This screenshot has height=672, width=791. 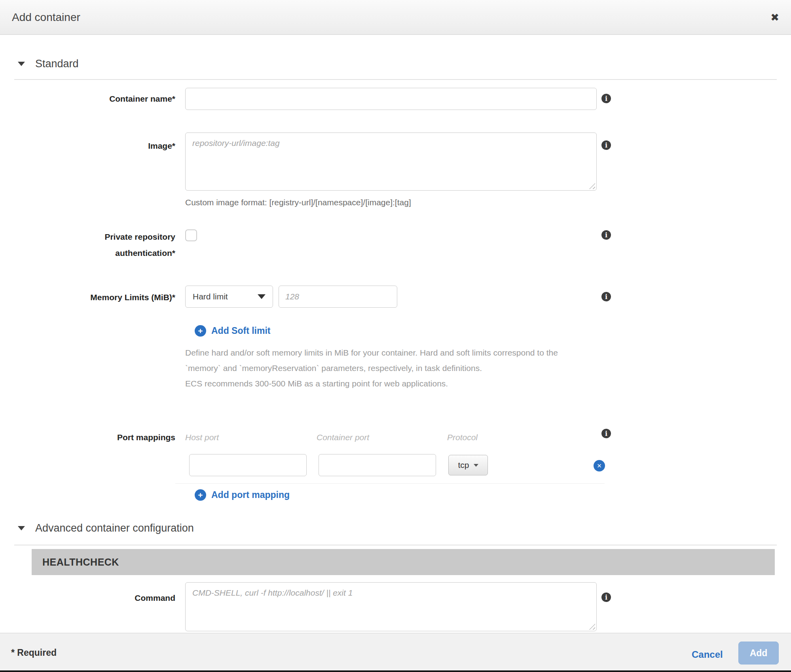 I want to click on private-repository-checkbox, so click(x=191, y=235).